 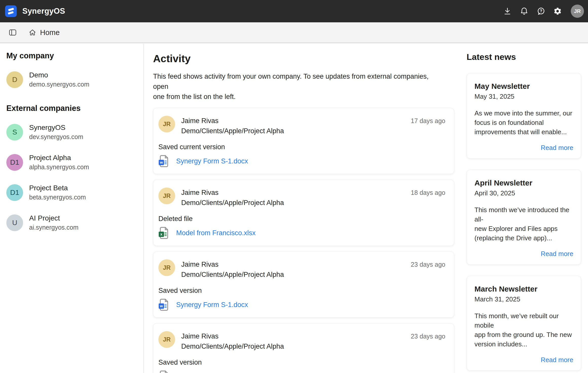 What do you see at coordinates (524, 299) in the screenshot?
I see `news-card-date: March 31, 2025` at bounding box center [524, 299].